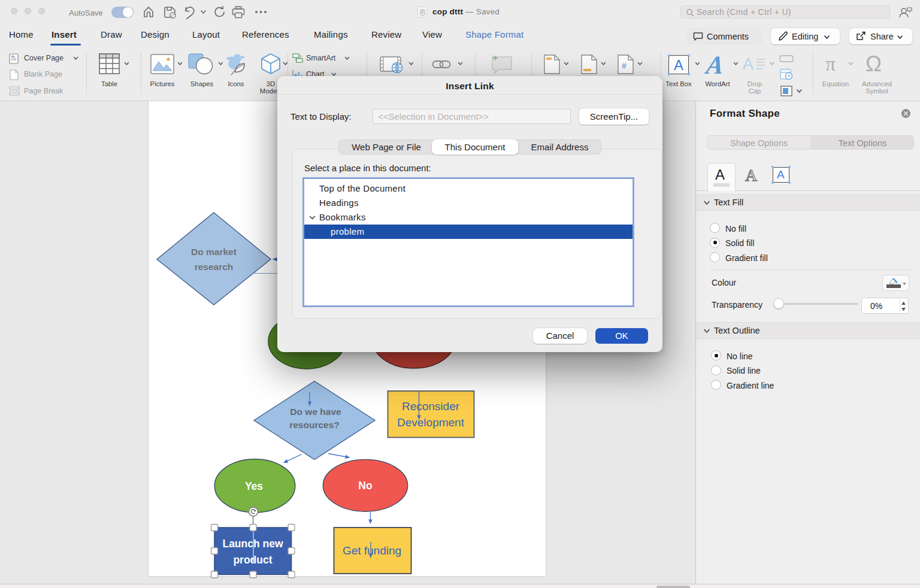  What do you see at coordinates (214, 251) in the screenshot?
I see `svg-text: Do market` at bounding box center [214, 251].